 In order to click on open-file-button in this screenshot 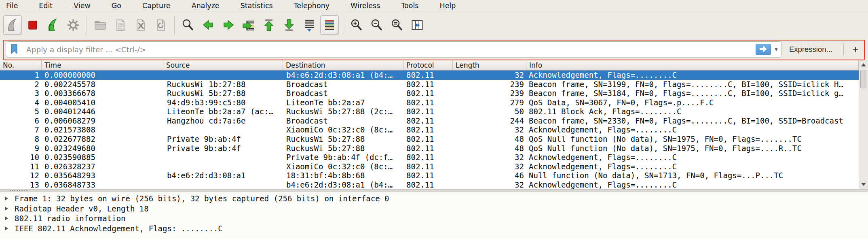, I will do `click(100, 25)`.